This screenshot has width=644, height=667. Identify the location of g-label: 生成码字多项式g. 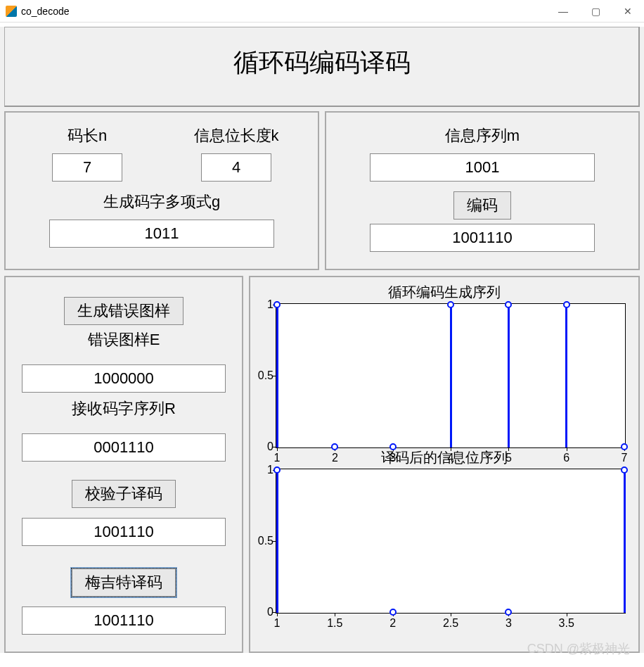
(162, 202).